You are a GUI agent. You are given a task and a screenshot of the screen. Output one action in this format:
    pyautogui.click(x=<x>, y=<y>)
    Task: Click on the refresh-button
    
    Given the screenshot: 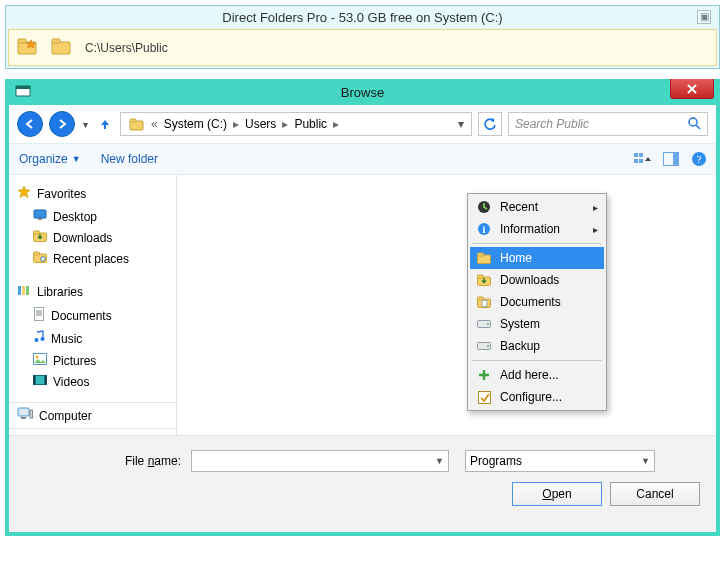 What is the action you would take?
    pyautogui.click(x=490, y=124)
    